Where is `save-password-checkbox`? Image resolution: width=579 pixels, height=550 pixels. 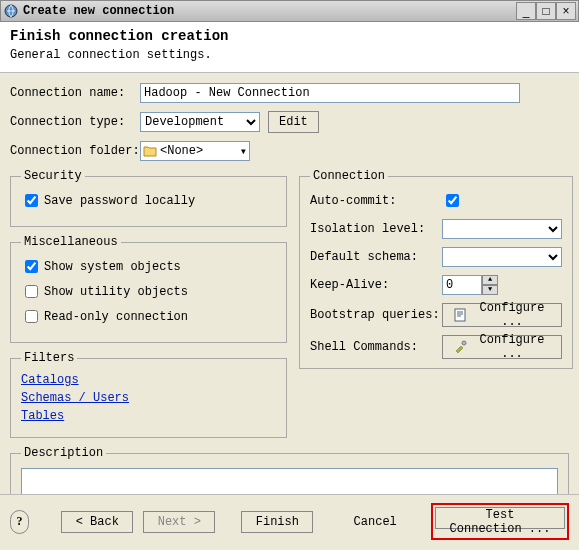
save-password-checkbox is located at coordinates (32, 200).